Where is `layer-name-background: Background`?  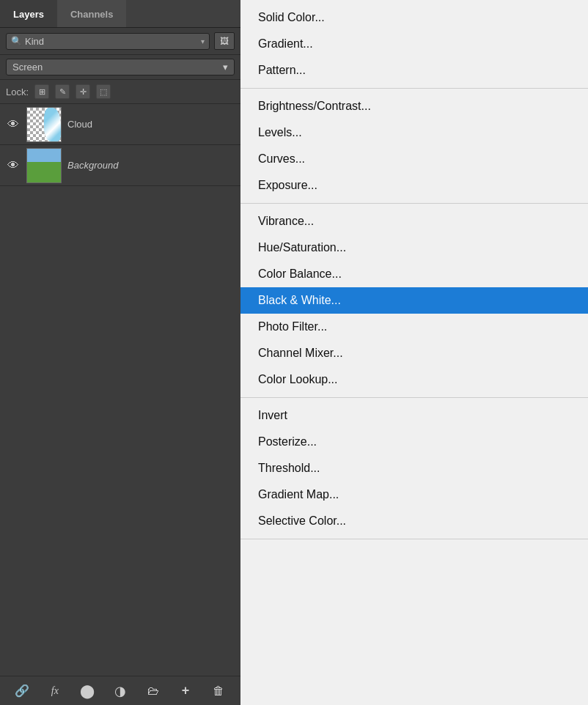
layer-name-background: Background is located at coordinates (92, 166).